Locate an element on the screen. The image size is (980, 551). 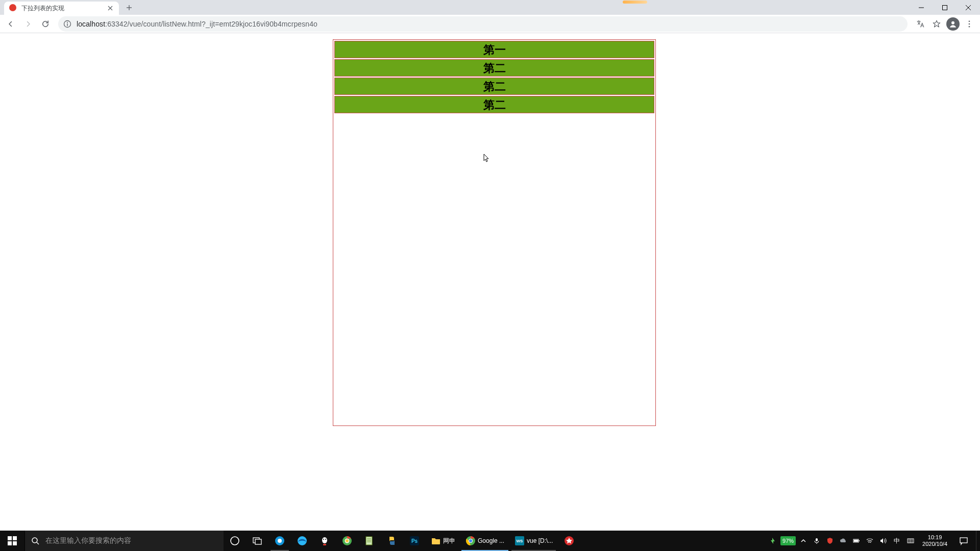
tray-ime-indicator: 中 is located at coordinates (897, 541).